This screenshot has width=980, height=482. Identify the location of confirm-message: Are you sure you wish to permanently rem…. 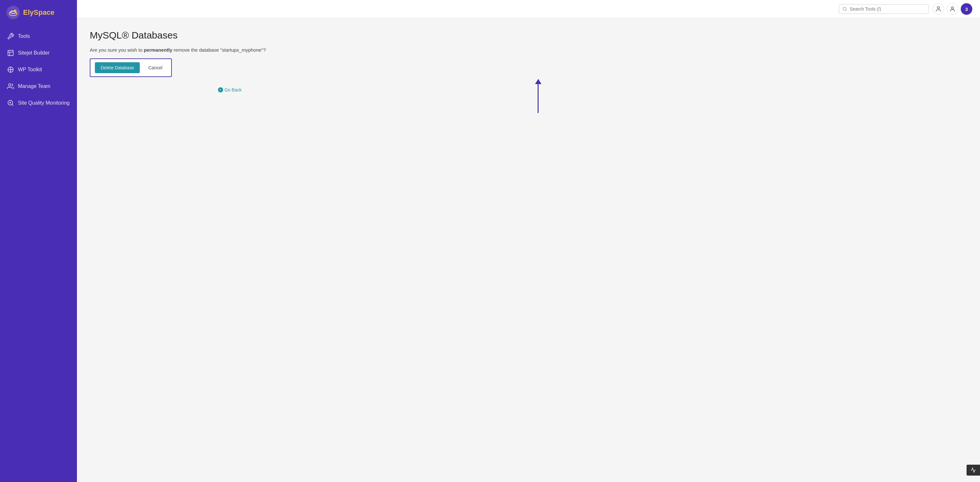
(528, 50).